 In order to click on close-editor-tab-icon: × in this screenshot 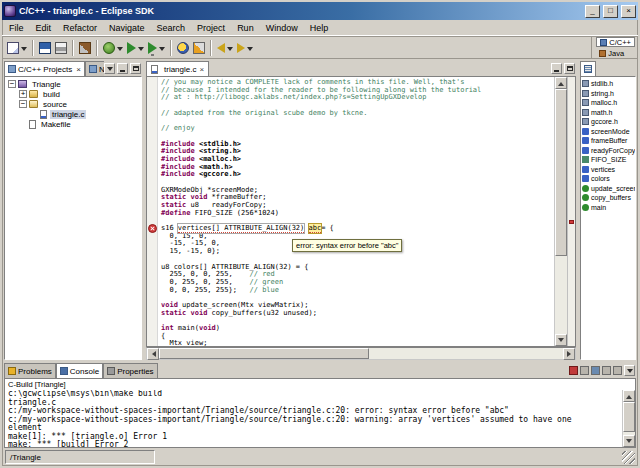, I will do `click(202, 70)`.